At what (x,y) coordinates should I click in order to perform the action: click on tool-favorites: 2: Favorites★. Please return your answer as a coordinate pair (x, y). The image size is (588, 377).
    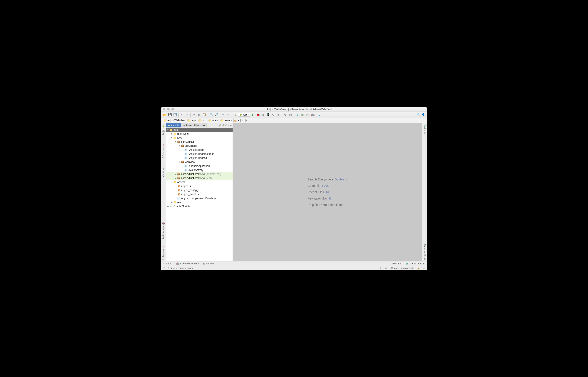
    Looking at the image, I should click on (163, 253).